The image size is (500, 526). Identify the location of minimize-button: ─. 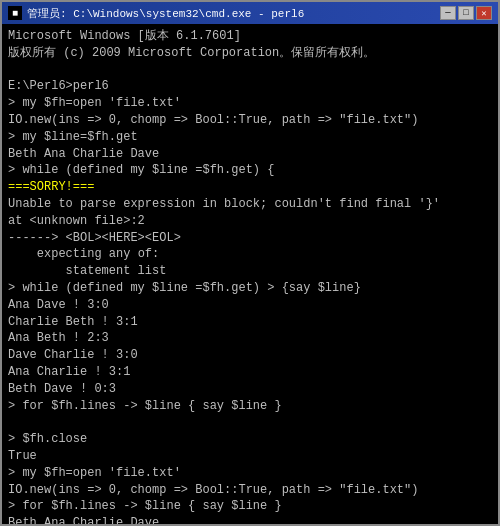
(448, 13).